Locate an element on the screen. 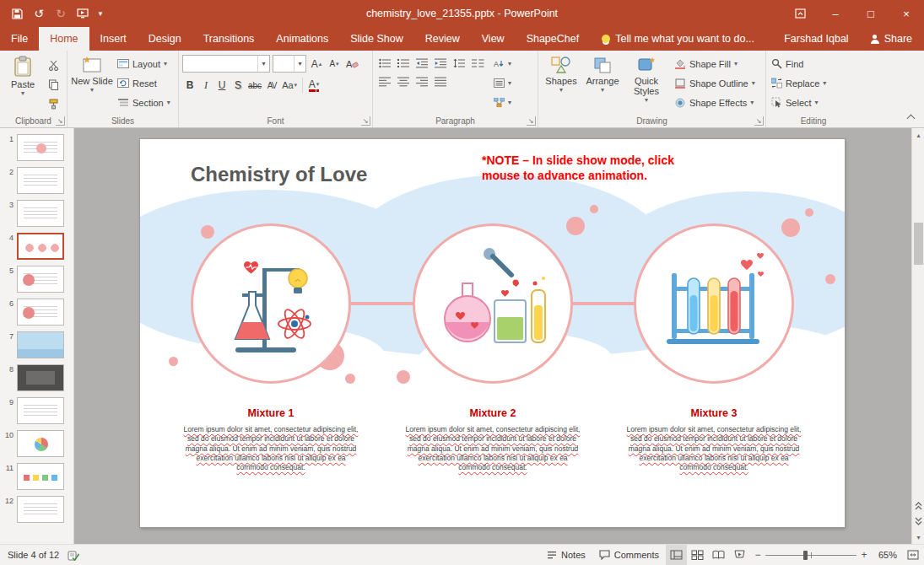  strikethrough-button: abc is located at coordinates (255, 85).